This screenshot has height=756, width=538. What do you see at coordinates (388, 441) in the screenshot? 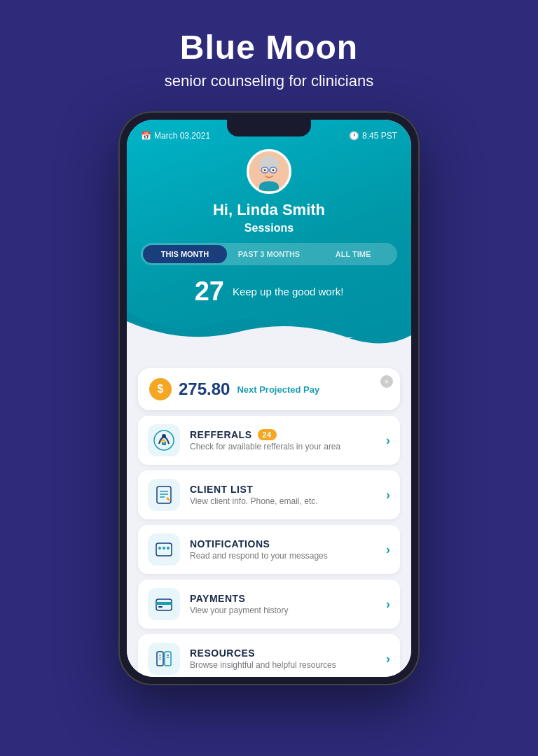
I see `referrals-chevron-icon: ›` at bounding box center [388, 441].